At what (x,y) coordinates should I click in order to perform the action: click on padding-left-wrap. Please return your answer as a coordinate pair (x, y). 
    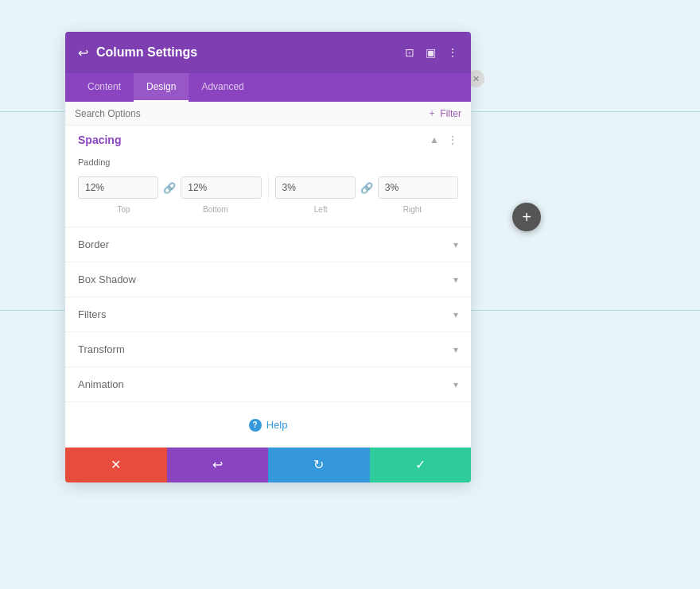
    Looking at the image, I should click on (315, 188).